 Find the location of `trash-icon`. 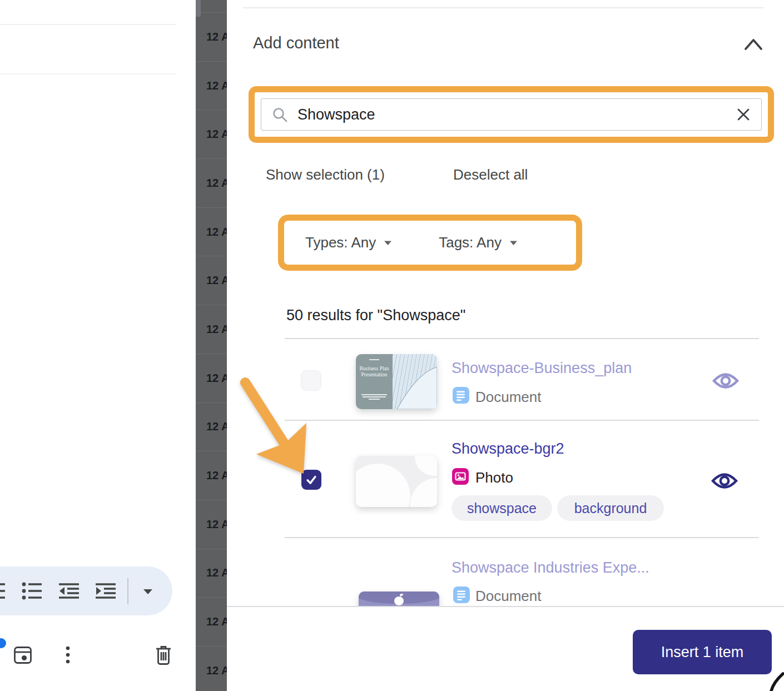

trash-icon is located at coordinates (163, 655).